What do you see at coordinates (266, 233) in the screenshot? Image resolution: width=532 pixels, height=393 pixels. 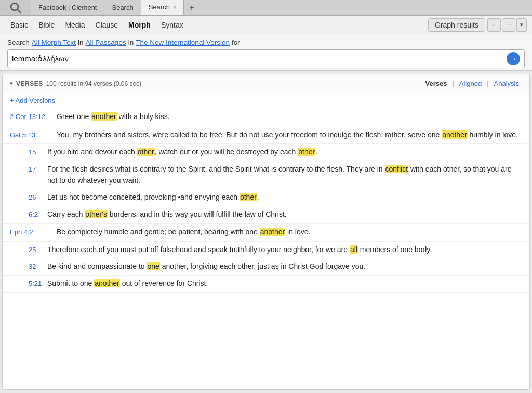 I see `verse-row: Eph 4:2 Be completely humble and gentle;…` at bounding box center [266, 233].